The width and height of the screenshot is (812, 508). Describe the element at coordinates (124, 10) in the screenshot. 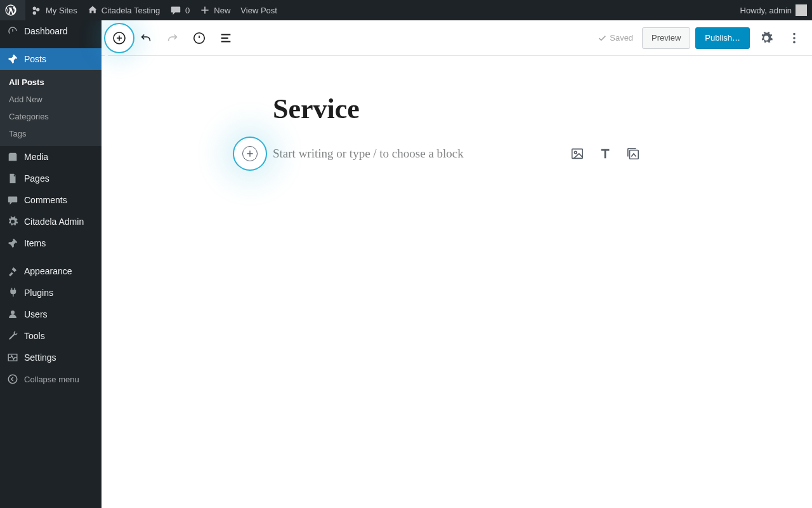

I see `site-name-menu: Citadela Testing` at that location.